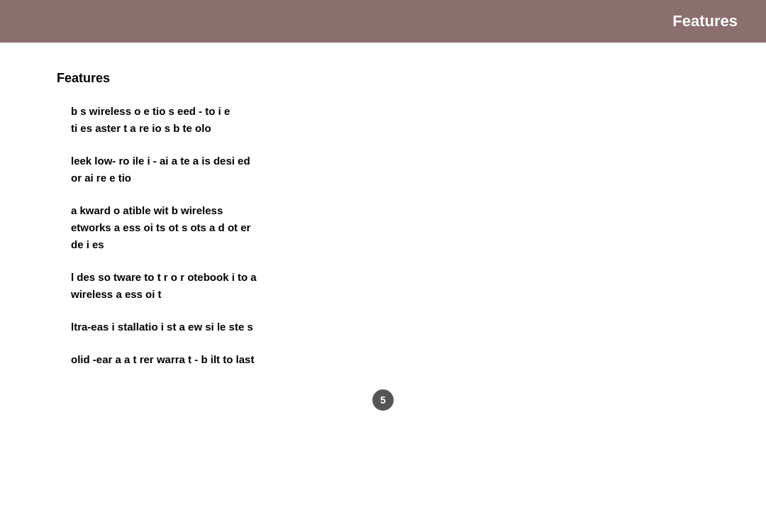 Image resolution: width=766 pixels, height=532 pixels. I want to click on feature-text-1: b s wireless o e tio s eed - to i e ti e…, so click(390, 120).